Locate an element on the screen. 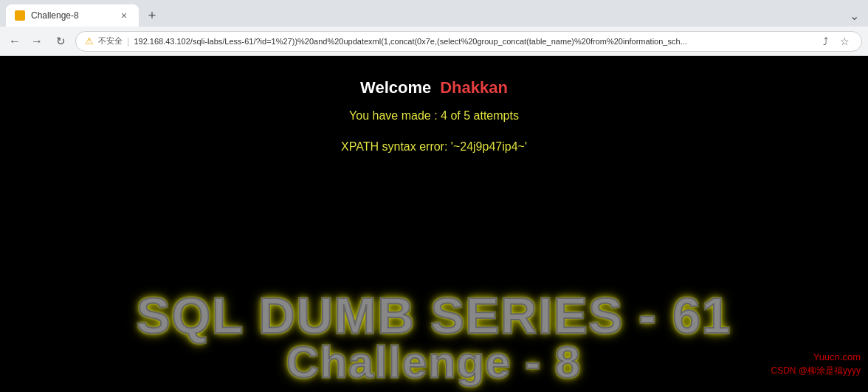  address-bar-row: ← → ↻ ⚠ 不安全 | 192.168.43.102/sqli-labs/L… is located at coordinates (434, 41).